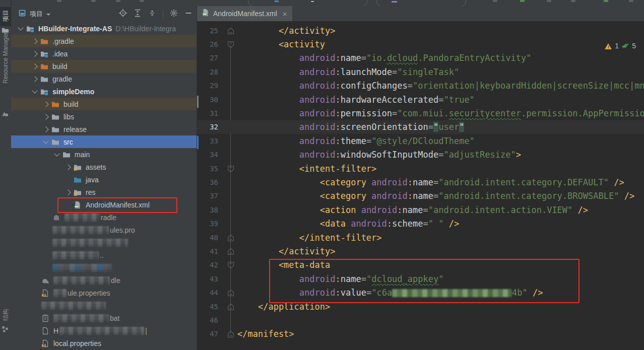  What do you see at coordinates (115, 318) in the screenshot?
I see `censored-text-fragment: bat` at bounding box center [115, 318].